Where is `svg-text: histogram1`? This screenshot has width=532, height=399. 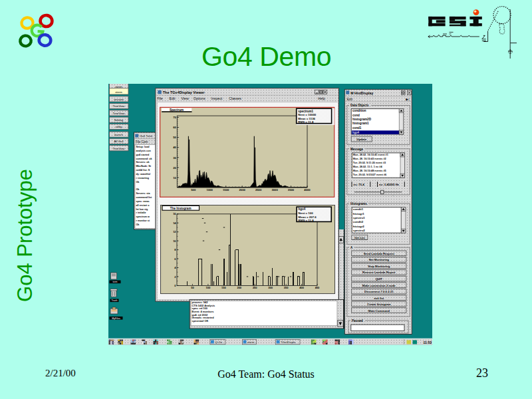
svg-text: histogram1 is located at coordinates (360, 124).